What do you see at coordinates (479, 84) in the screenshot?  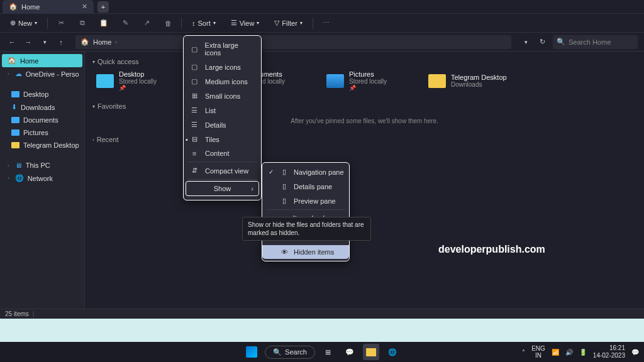 I see `tile-subtitle: Downloads` at bounding box center [479, 84].